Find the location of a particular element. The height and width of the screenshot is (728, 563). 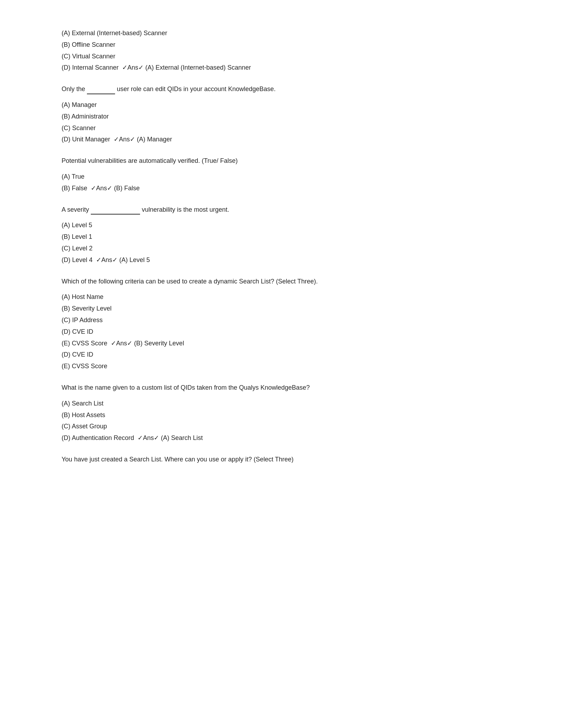

question-text-5: Which of the following criteria can be u… is located at coordinates (282, 281).